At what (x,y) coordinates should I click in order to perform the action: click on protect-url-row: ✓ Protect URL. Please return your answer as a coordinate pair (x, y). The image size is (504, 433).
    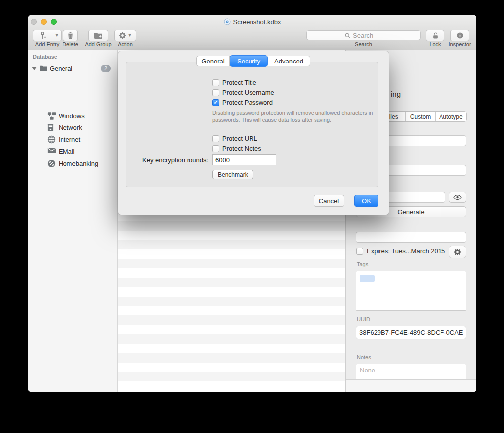
    Looking at the image, I should click on (235, 139).